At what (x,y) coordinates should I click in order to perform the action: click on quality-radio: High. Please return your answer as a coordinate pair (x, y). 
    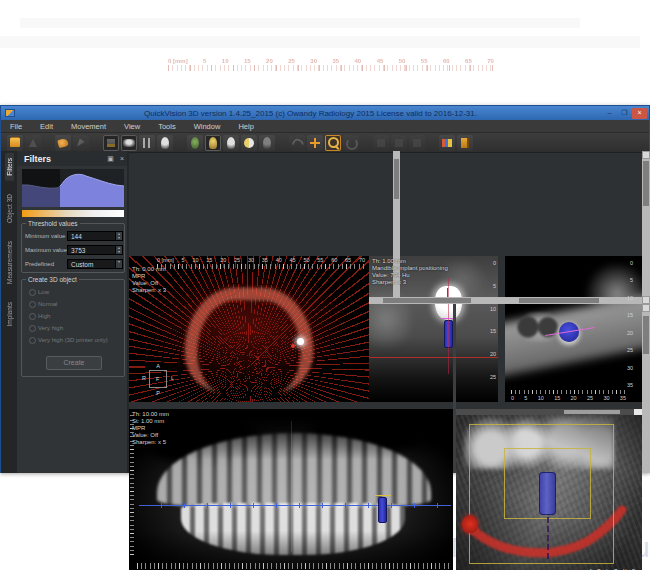
    Looking at the image, I should click on (68, 316).